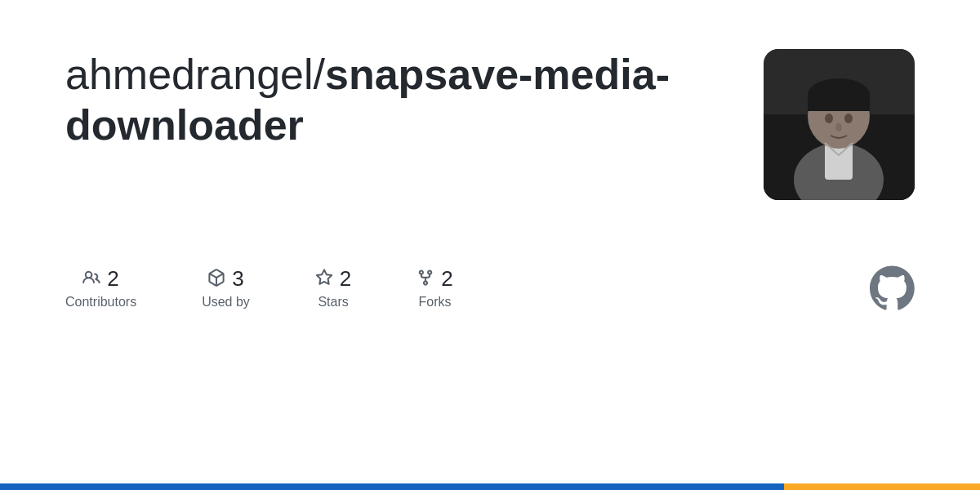 This screenshot has height=490, width=980. Describe the element at coordinates (372, 100) in the screenshot. I see `repo-title: ahmedrangel/snapsave-media-downloader` at that location.